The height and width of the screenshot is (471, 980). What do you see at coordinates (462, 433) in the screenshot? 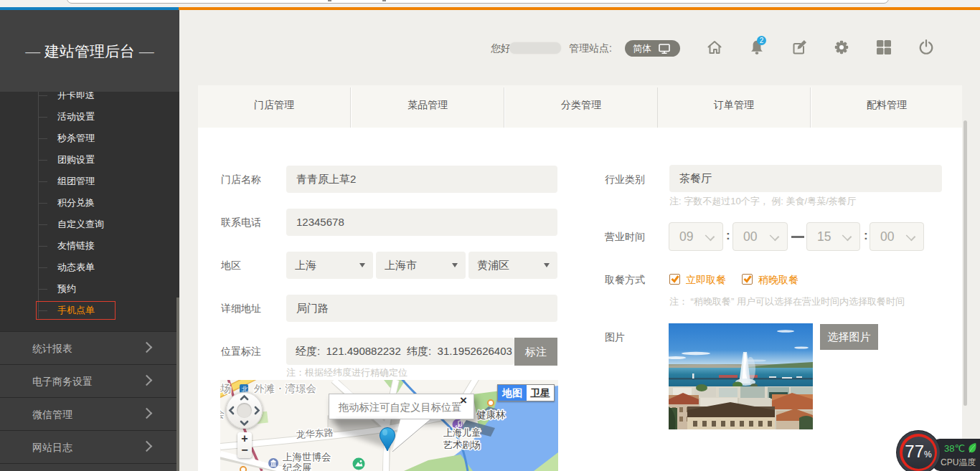
I see `svg-text: 上海儿童` at bounding box center [462, 433].